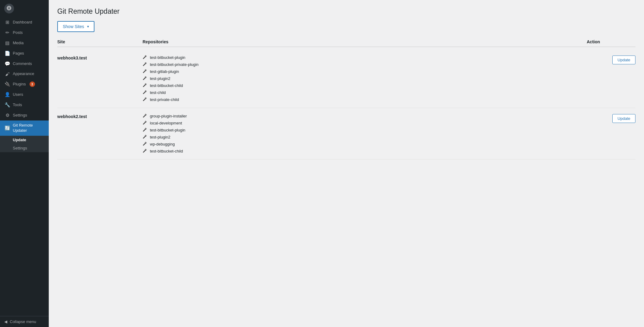 Image resolution: width=644 pixels, height=327 pixels. Describe the element at coordinates (365, 116) in the screenshot. I see `list-item: group-plugin-installer` at that location.